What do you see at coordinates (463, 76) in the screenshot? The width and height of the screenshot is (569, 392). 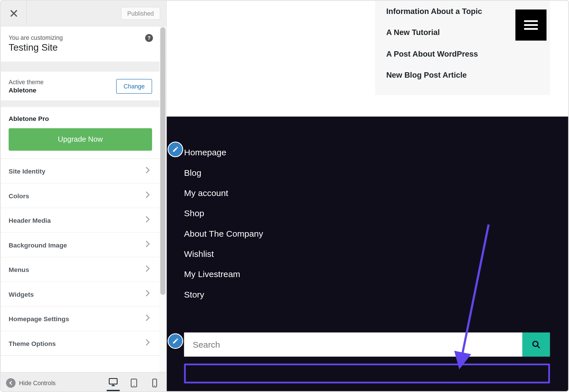 I see `post-link: New Blog Post Article` at bounding box center [463, 76].